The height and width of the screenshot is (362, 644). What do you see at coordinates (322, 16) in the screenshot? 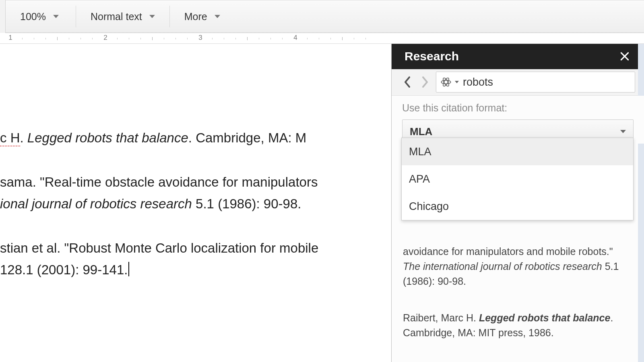
I see `toolbar: 100% Normal text More` at bounding box center [322, 16].